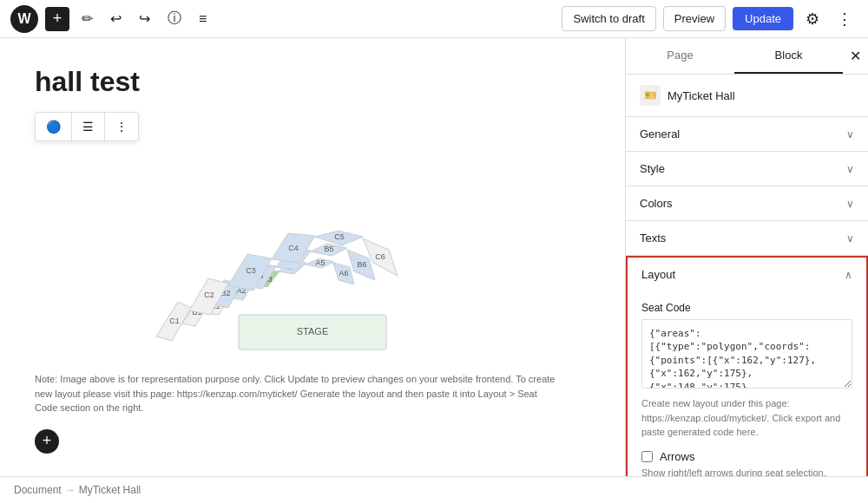 The height and width of the screenshot is (503, 868). What do you see at coordinates (312, 331) in the screenshot?
I see `svg-text: STAGE` at bounding box center [312, 331].